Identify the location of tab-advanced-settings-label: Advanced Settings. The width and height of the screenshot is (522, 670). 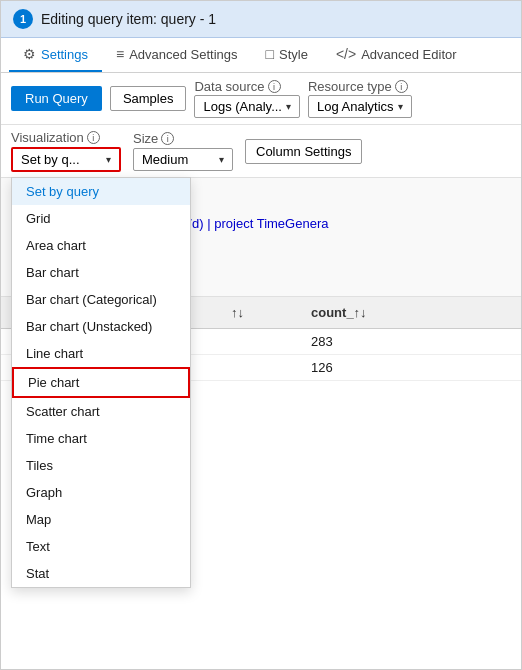
(183, 54).